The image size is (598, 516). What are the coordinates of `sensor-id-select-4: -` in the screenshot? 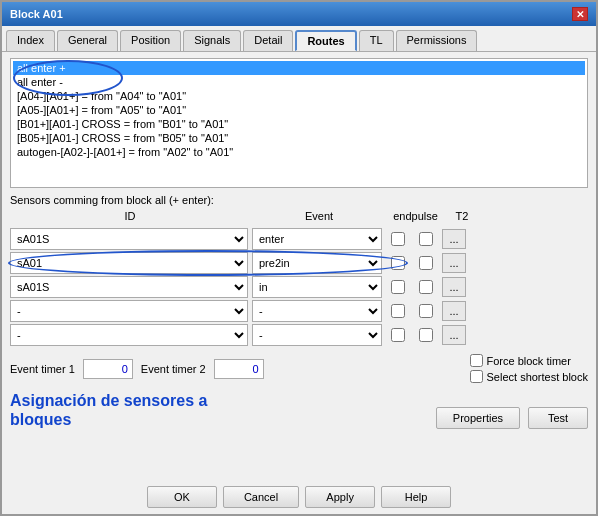 It's located at (129, 311).